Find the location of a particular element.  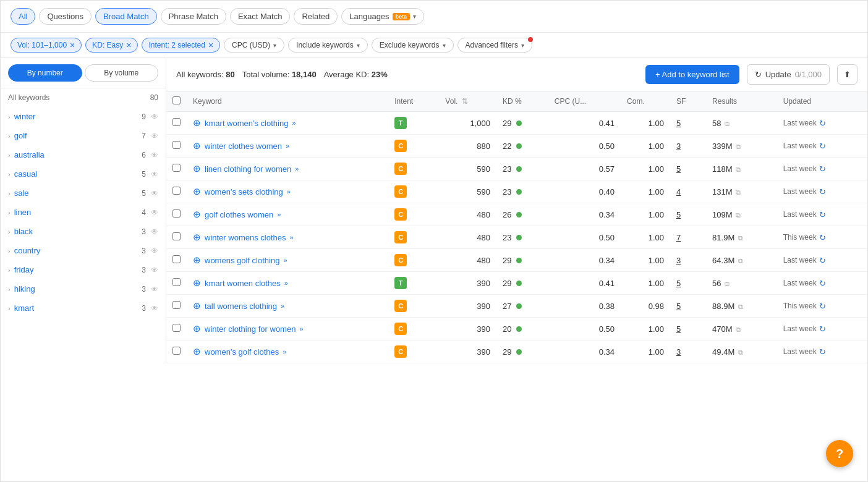

tab-questions: Questions is located at coordinates (66, 16).